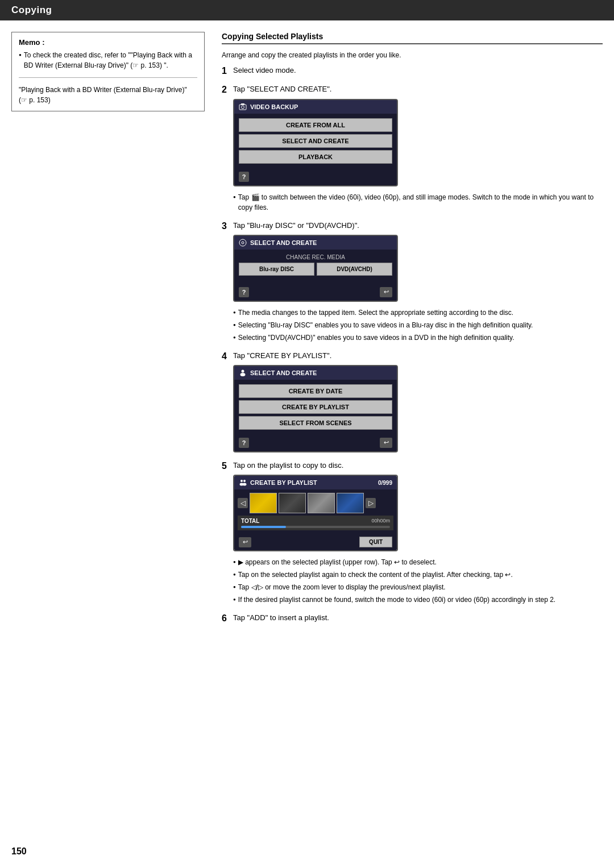  I want to click on step-3-note-2-text: Selecting "Blu-ray DISC" enables you to …, so click(385, 325).